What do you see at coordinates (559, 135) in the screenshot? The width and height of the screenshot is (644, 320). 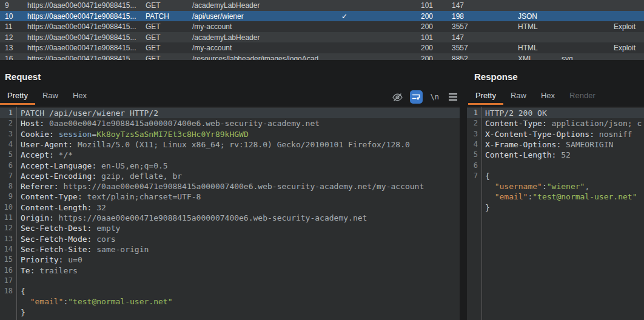 I see `line-text: X-Content-Type-Options: nosniff` at bounding box center [559, 135].